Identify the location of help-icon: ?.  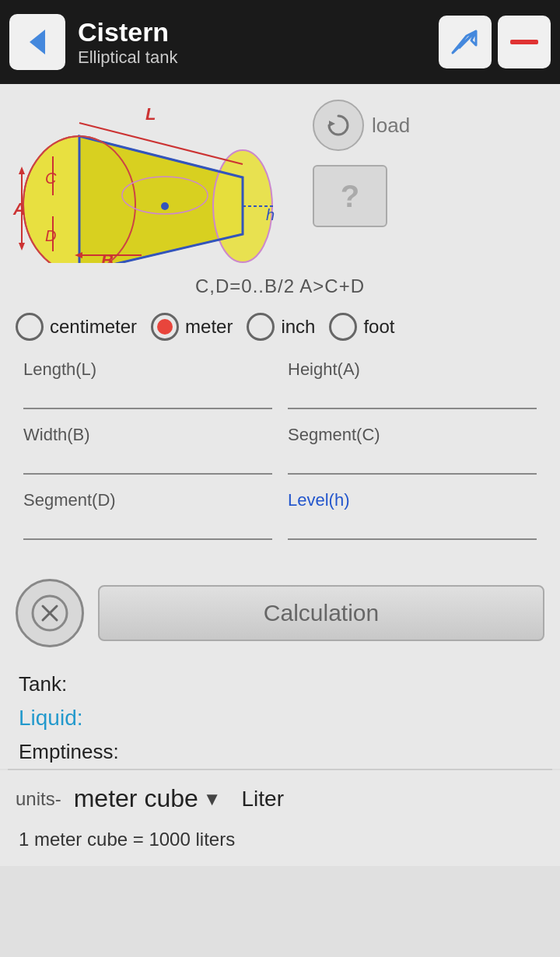
(350, 196).